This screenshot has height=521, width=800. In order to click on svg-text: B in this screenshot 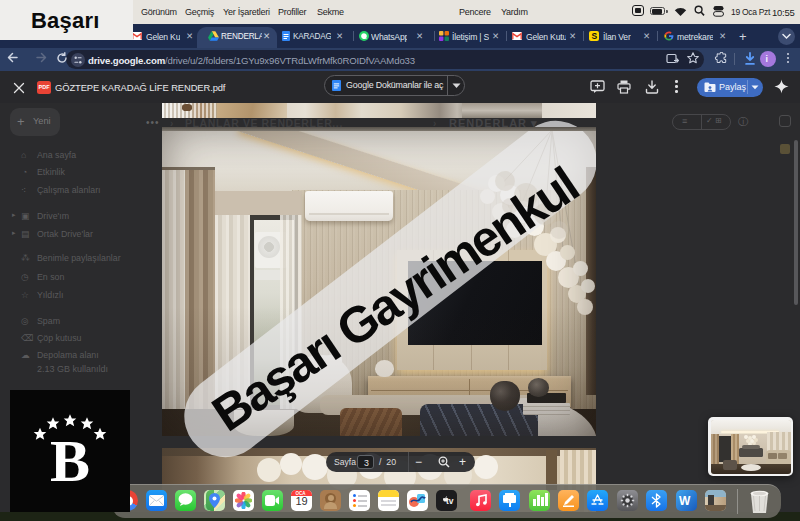, I will do `click(70, 461)`.